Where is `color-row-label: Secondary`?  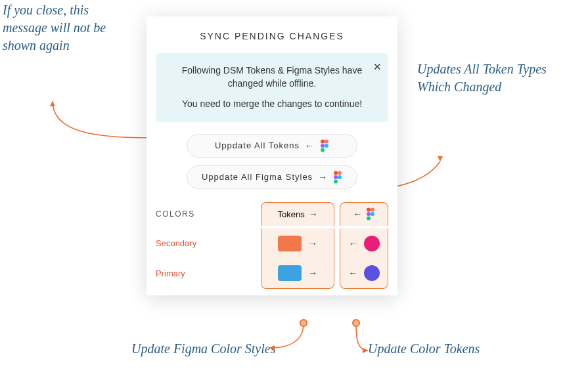
color-row-label: Secondary is located at coordinates (208, 243).